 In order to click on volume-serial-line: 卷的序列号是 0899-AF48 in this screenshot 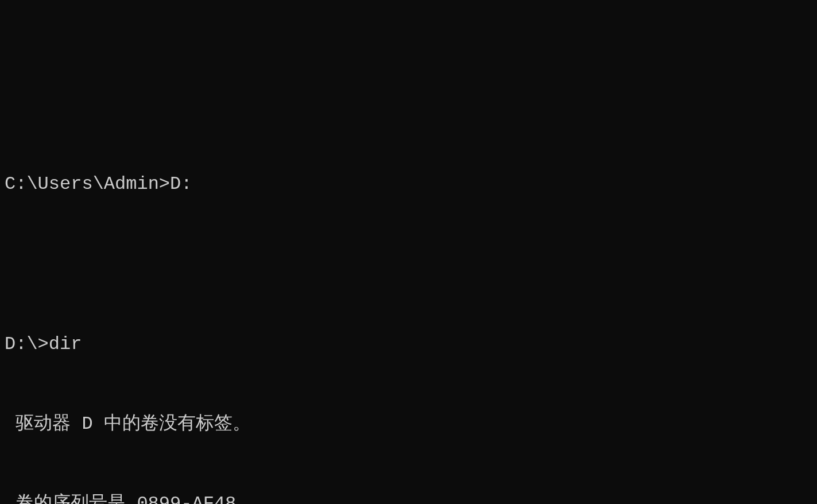, I will do `click(409, 497)`.